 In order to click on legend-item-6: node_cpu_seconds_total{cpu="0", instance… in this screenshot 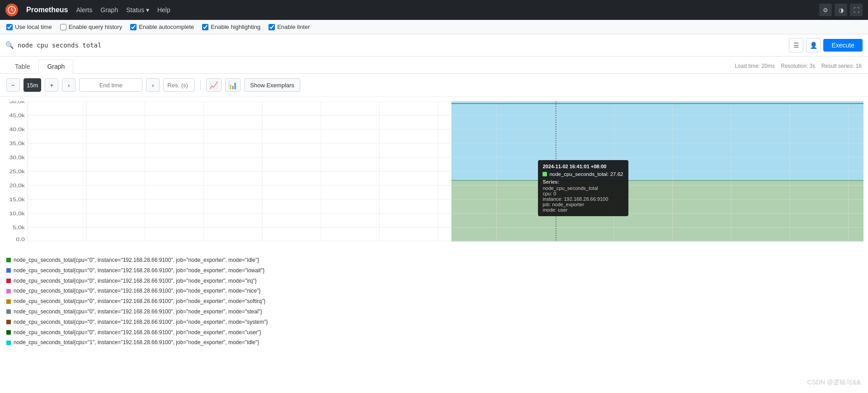, I will do `click(434, 322)`.